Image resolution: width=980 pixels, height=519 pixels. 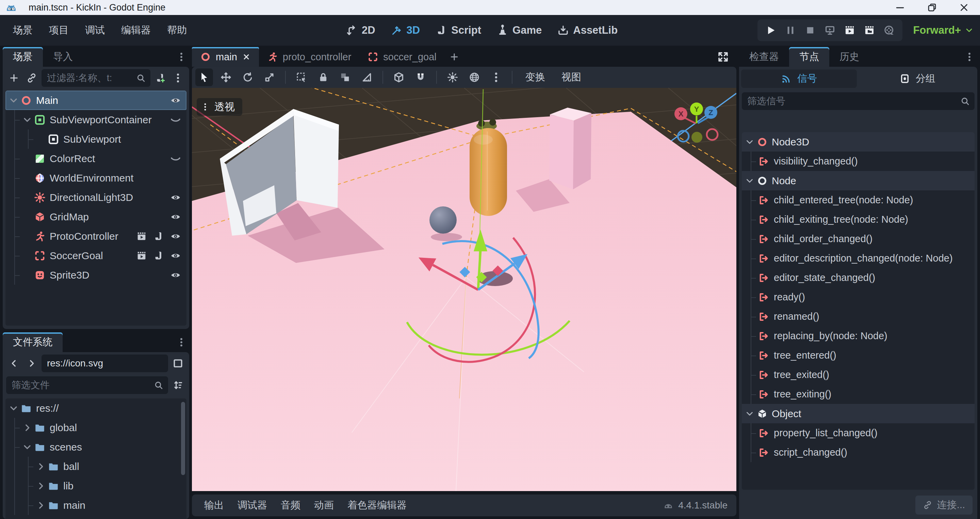 What do you see at coordinates (96, 178) in the screenshot?
I see `tree-row-WorldEnvironment: WorldEnvironment` at bounding box center [96, 178].